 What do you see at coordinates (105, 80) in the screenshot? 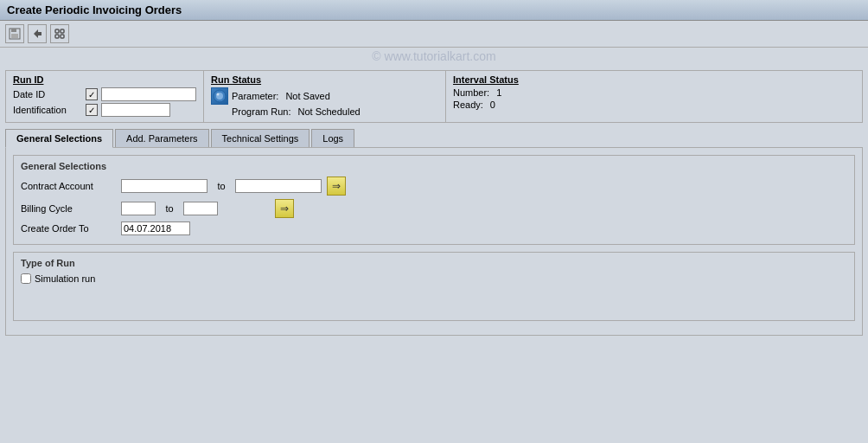
I see `run-id-title: Run ID` at bounding box center [105, 80].